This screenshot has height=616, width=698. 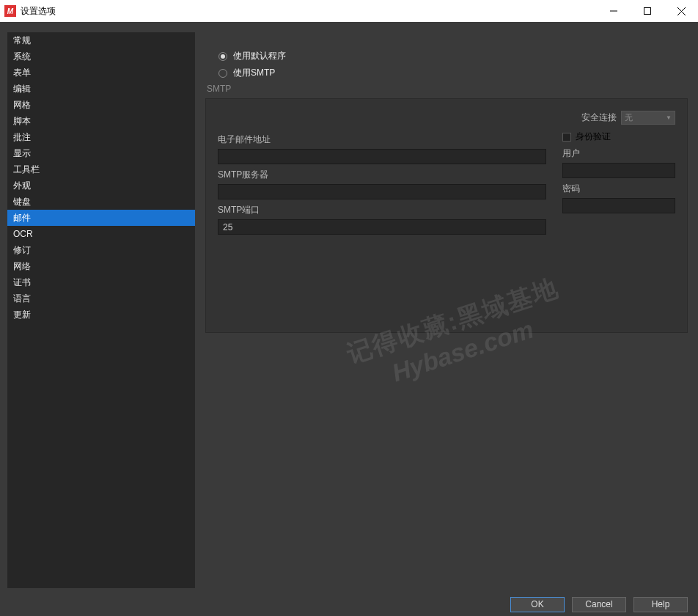 I want to click on maximize-button, so click(x=647, y=11).